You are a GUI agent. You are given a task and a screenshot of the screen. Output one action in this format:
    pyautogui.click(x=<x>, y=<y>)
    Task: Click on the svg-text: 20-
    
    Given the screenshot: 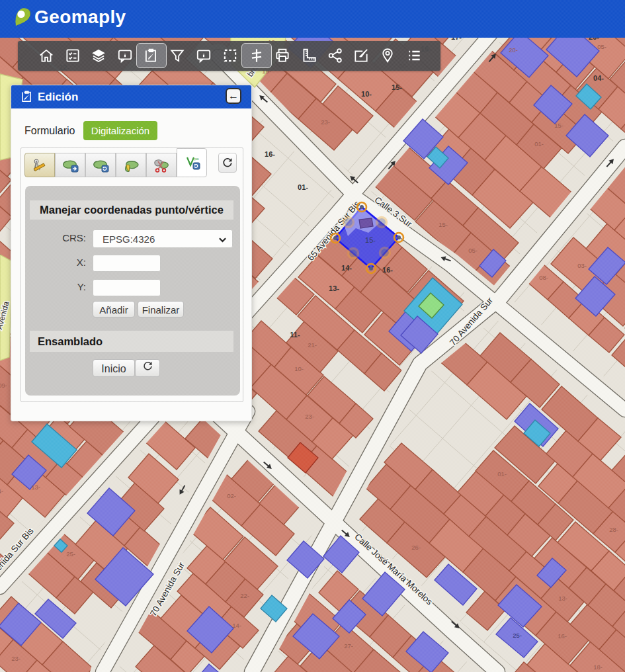 What is the action you would take?
    pyautogui.click(x=513, y=50)
    